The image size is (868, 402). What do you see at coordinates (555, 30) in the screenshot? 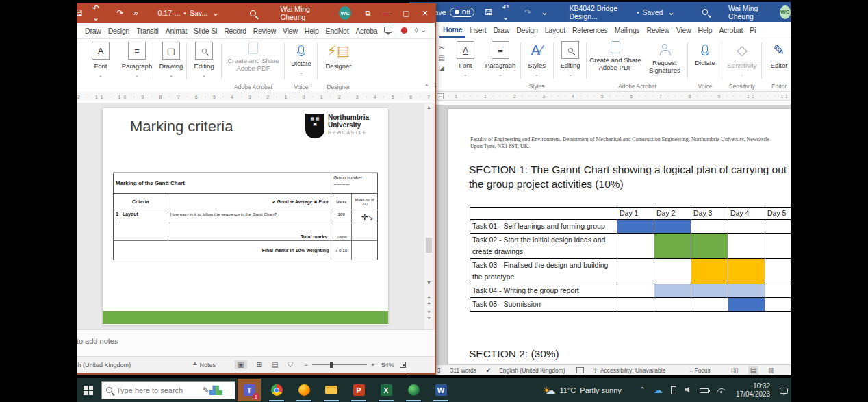
I see `tab-layout: Layout` at bounding box center [555, 30].